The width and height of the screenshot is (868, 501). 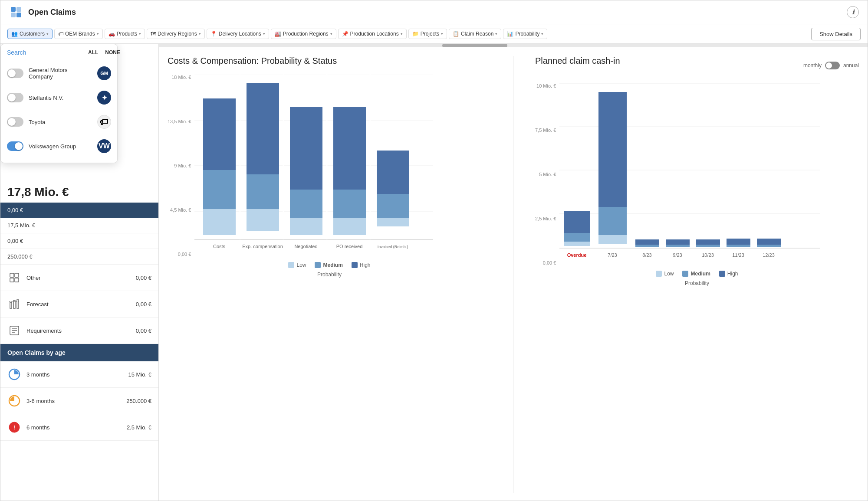 What do you see at coordinates (434, 12) in the screenshot?
I see `header: Open Claims ℹ` at bounding box center [434, 12].